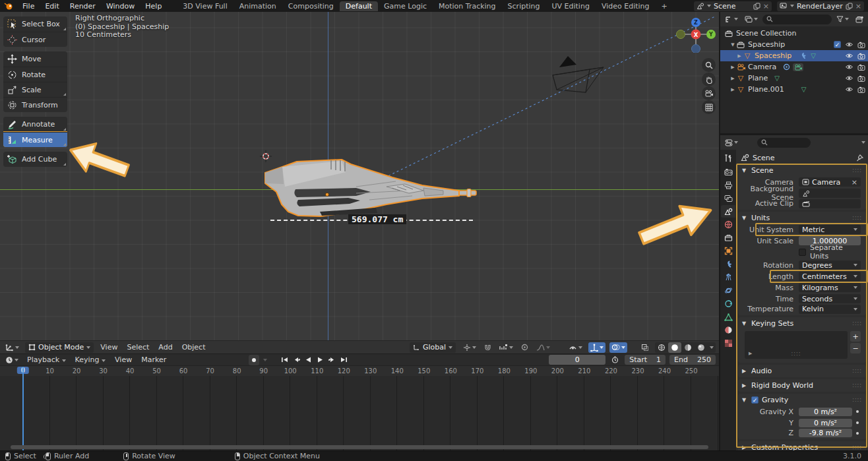 Image resolution: width=868 pixels, height=461 pixels. What do you see at coordinates (36, 140) in the screenshot?
I see `tool-measure: Measure` at bounding box center [36, 140].